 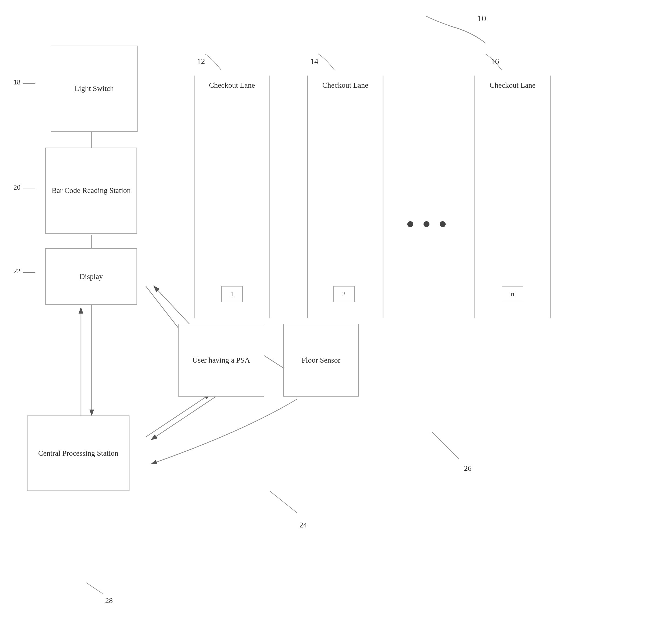 I want to click on label-18: 18, so click(x=17, y=82).